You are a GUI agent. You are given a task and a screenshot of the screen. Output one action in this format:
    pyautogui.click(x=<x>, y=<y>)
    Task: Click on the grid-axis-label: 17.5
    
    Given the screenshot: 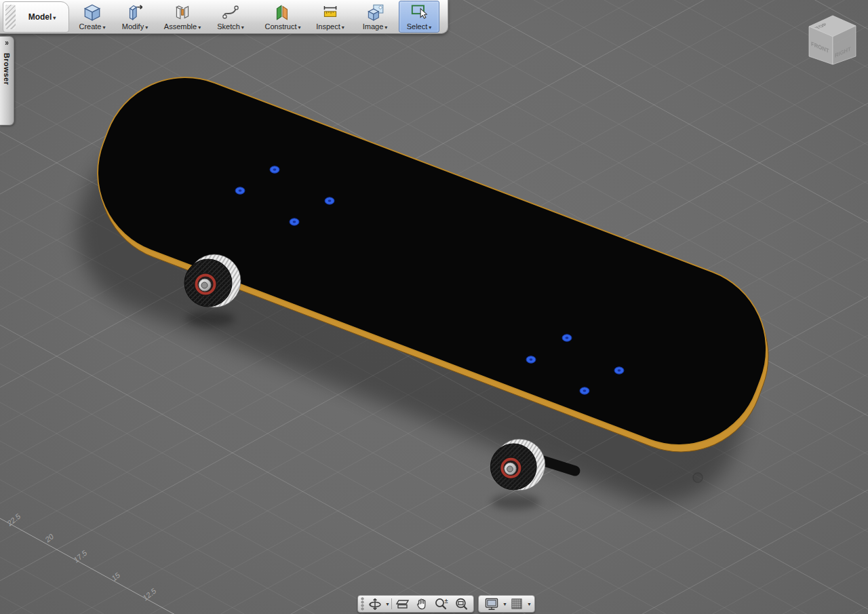 What is the action you would take?
    pyautogui.click(x=80, y=556)
    